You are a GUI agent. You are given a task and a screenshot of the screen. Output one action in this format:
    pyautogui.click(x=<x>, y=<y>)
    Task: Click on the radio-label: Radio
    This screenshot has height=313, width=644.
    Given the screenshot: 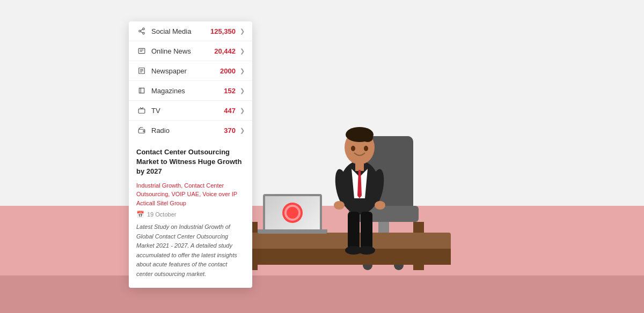 What is the action you would take?
    pyautogui.click(x=188, y=131)
    